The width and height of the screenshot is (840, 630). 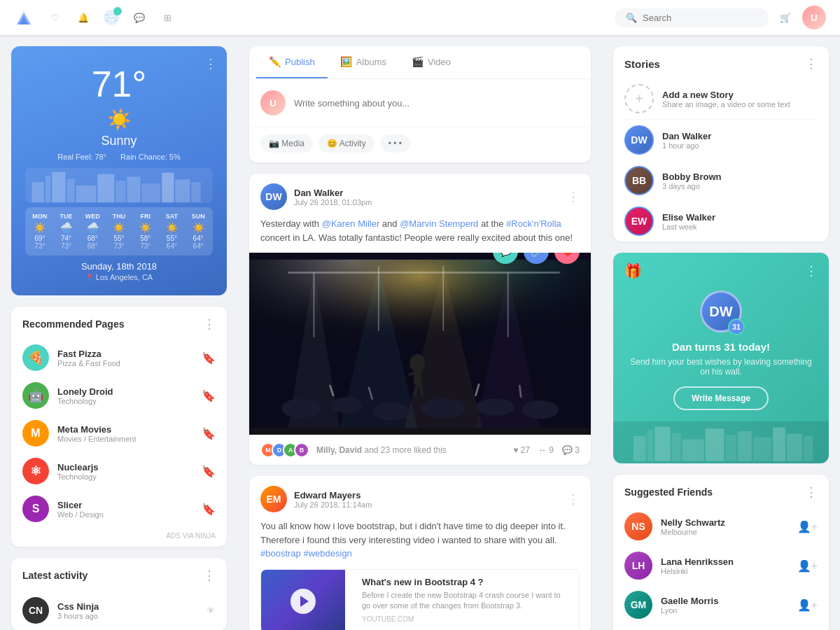 I want to click on app-logo, so click(x=24, y=18).